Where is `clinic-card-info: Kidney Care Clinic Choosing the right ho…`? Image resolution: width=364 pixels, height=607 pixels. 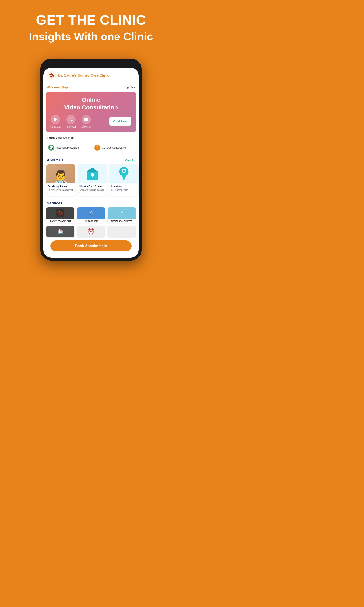
clinic-card-info: Kidney Care Clinic Choosing the right ho… is located at coordinates (92, 189).